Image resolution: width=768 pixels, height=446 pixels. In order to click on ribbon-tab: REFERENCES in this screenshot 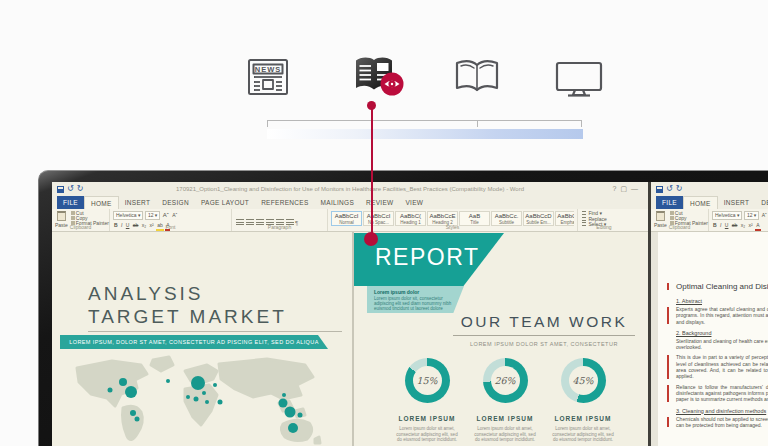, I will do `click(284, 202)`.